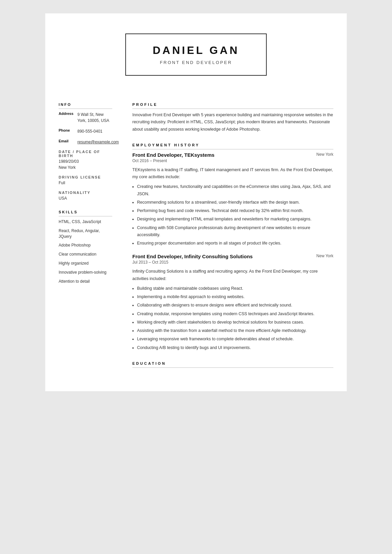  What do you see at coordinates (235, 190) in the screenshot?
I see `job-1-bullet-1: Creating new features, functionality and…` at bounding box center [235, 190].